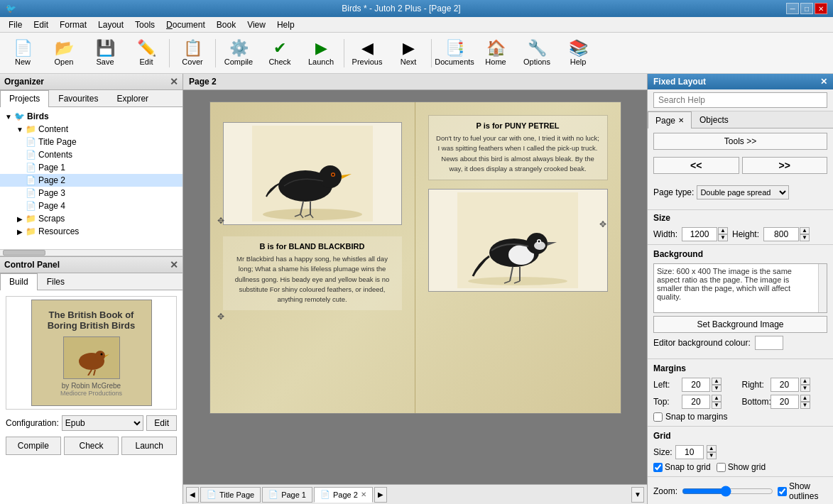 Image resolution: width=833 pixels, height=504 pixels. I want to click on menu-view: View, so click(256, 25).